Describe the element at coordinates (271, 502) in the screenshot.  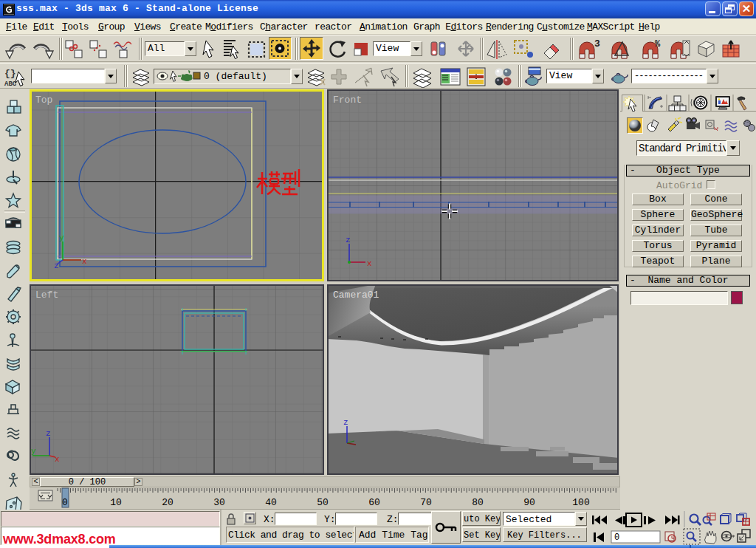
I see `svg-text: 40` at that location.